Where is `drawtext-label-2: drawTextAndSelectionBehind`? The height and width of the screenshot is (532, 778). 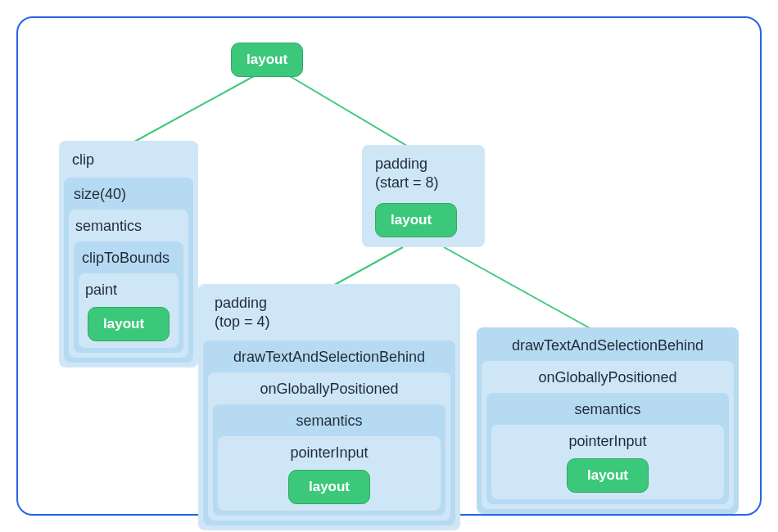 drawtext-label-2: drawTextAndSelectionBehind is located at coordinates (608, 345).